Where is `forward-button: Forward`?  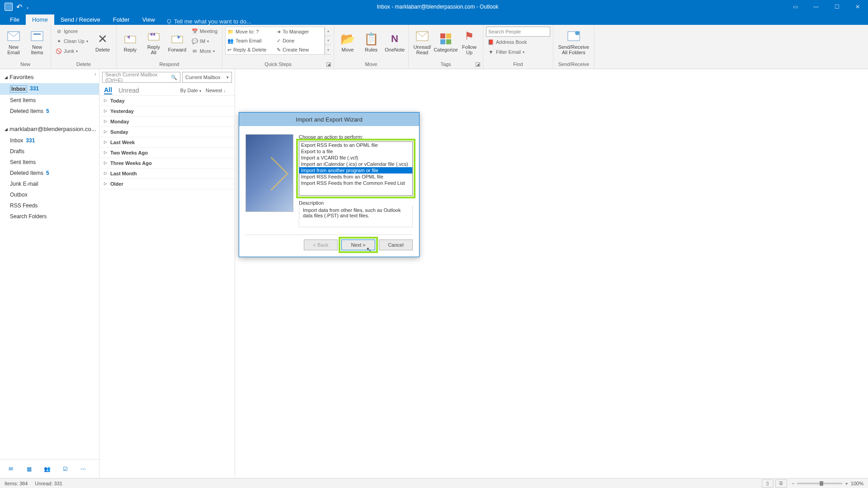 forward-button: Forward is located at coordinates (177, 42).